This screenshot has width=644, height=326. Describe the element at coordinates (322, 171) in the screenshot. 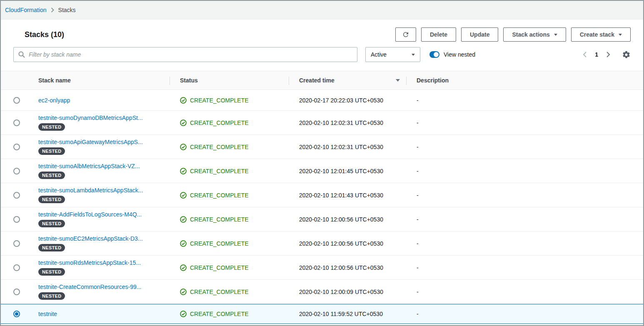

I see `table-row: testnite-sumoAlbMetricsAppStack-VZ... NE…` at that location.